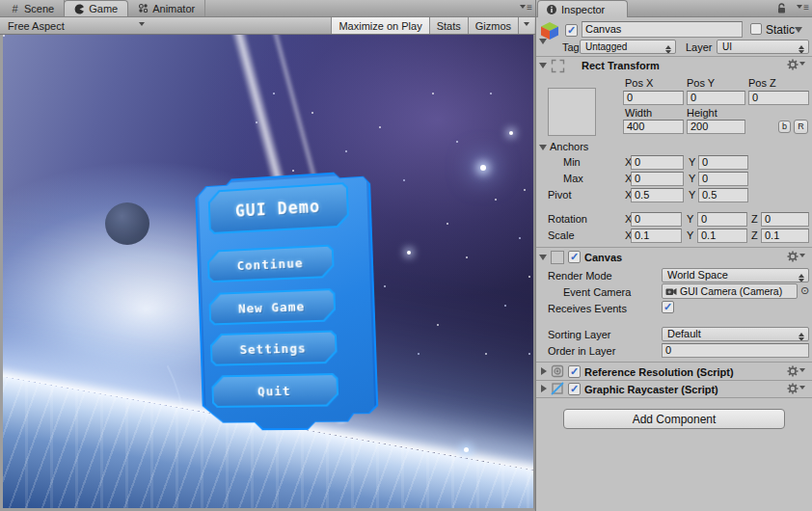  What do you see at coordinates (582, 351) in the screenshot?
I see `order-in-layer-label: Order in Layer` at bounding box center [582, 351].